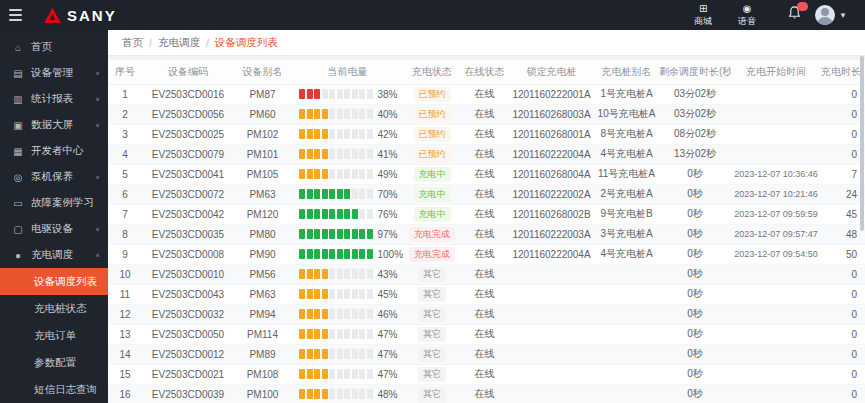 The height and width of the screenshot is (403, 865). Describe the element at coordinates (188, 194) in the screenshot. I see `cell-device-code: EV2503CD0072` at that location.